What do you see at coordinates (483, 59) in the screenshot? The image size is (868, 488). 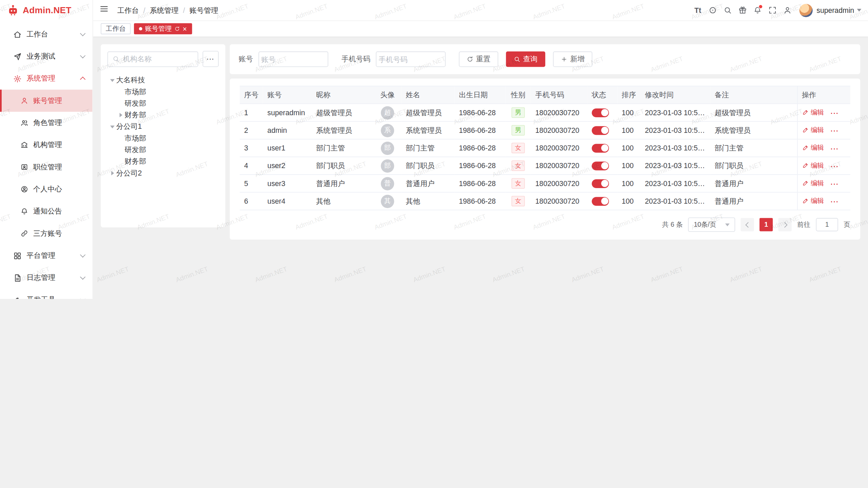 I see `reset-label: 重置` at bounding box center [483, 59].